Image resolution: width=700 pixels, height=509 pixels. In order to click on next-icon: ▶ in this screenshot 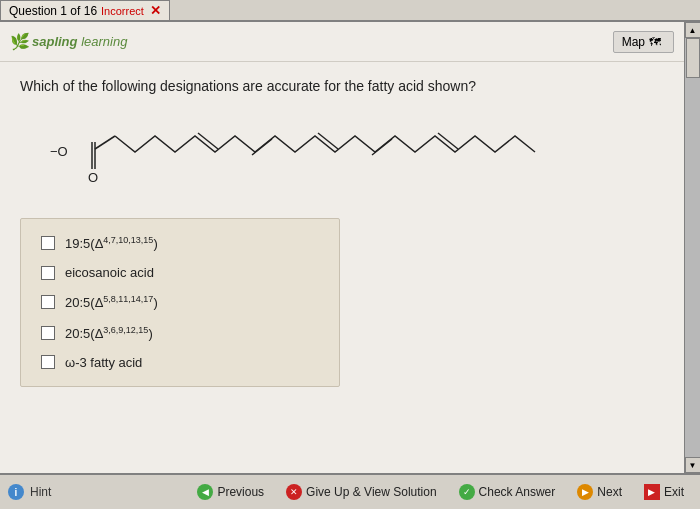, I will do `click(585, 492)`.